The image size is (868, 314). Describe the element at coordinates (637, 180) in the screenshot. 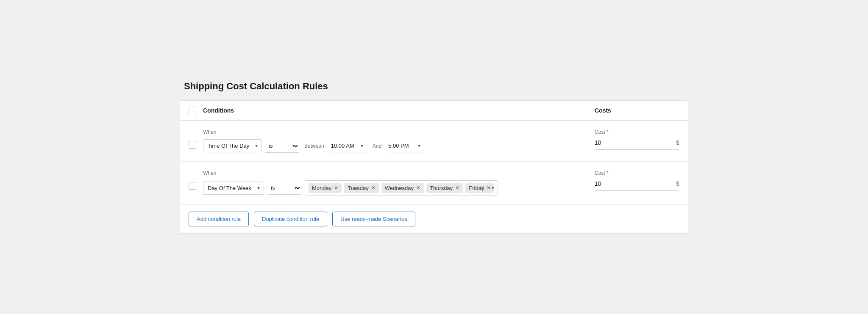

I see `row2-cost-section: Cost * $` at that location.